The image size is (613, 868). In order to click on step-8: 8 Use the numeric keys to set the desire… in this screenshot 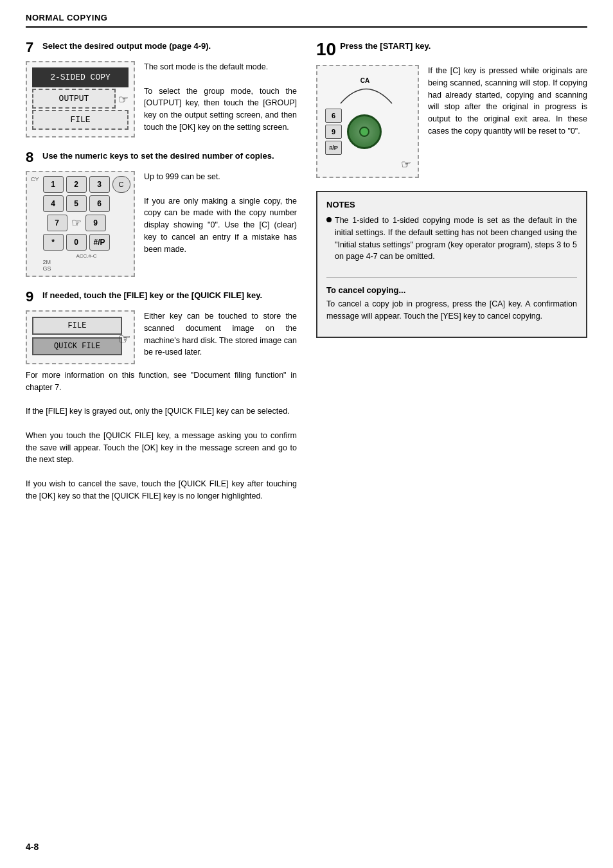, I will do `click(161, 213)`.